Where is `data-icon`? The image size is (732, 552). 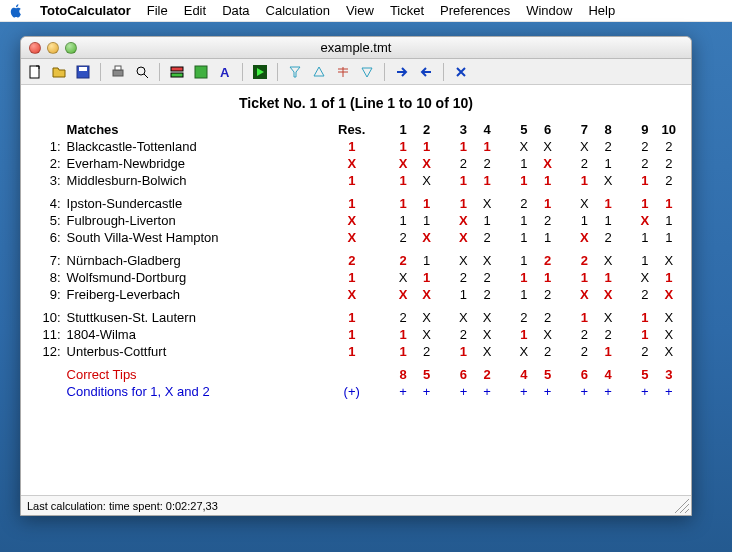
data-icon is located at coordinates (177, 72).